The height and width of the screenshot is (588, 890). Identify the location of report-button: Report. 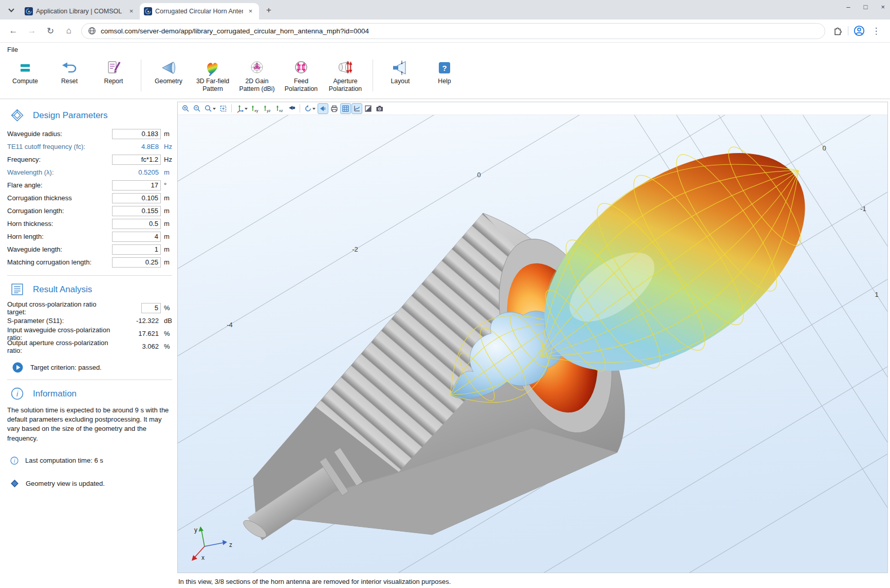
(114, 71).